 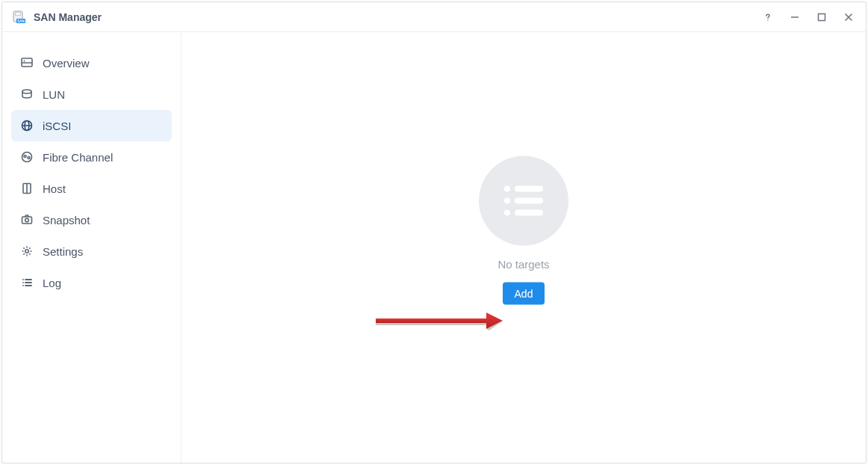 What do you see at coordinates (54, 94) in the screenshot?
I see `sidebar-item-label: LUN` at bounding box center [54, 94].